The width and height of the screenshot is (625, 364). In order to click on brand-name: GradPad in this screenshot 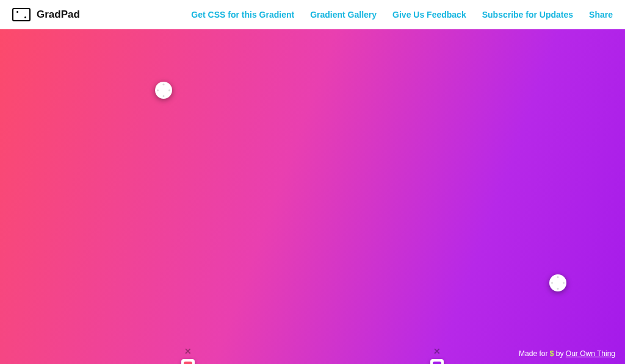, I will do `click(59, 15)`.